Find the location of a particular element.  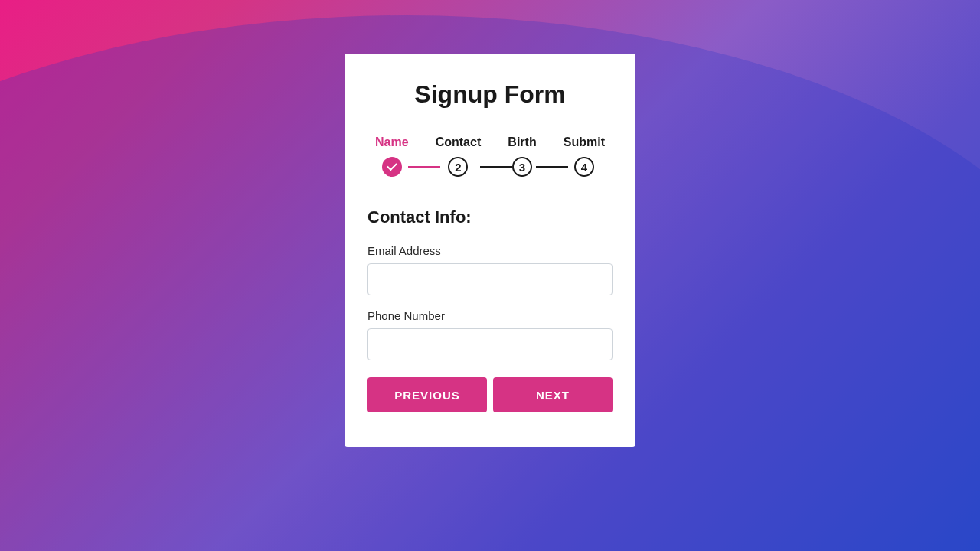

next-button: NEXT is located at coordinates (553, 395).